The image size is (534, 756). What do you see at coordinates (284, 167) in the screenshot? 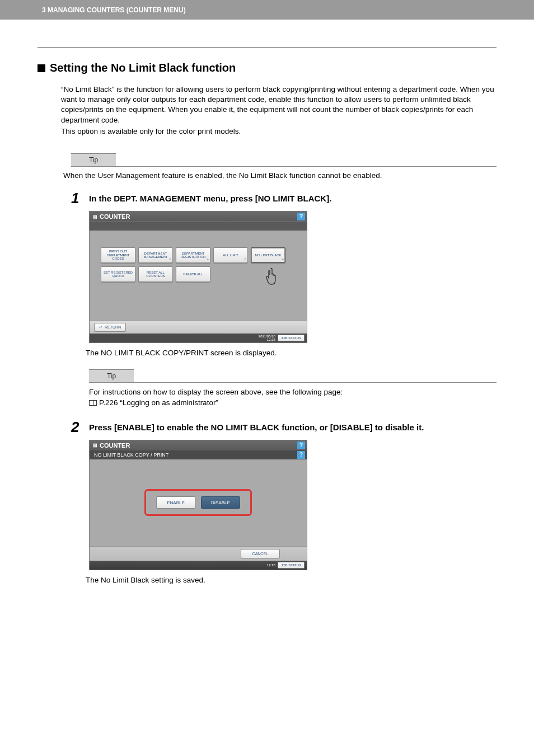
I see `tip-divider` at bounding box center [284, 167].